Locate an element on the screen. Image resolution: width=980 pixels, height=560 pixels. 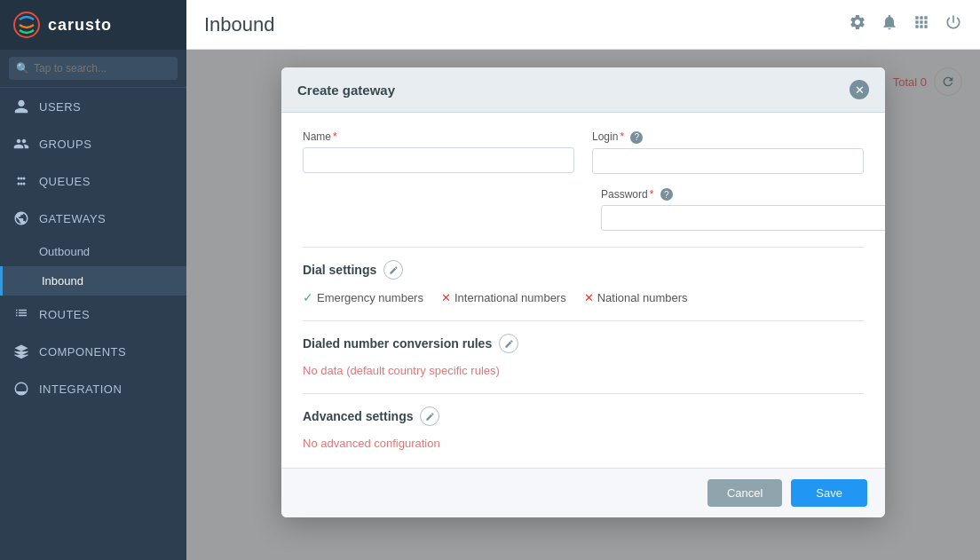
login-required: * is located at coordinates (621, 137).